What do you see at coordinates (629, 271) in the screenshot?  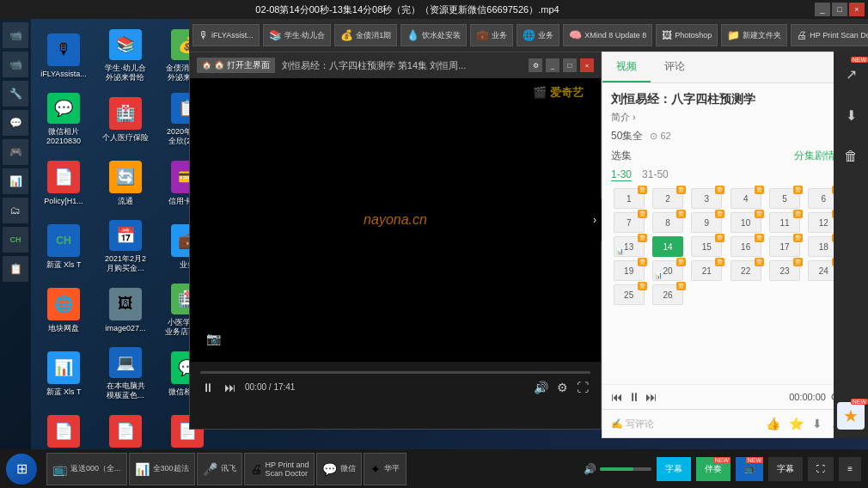 I see `episode-item-19: 赞19` at bounding box center [629, 271].